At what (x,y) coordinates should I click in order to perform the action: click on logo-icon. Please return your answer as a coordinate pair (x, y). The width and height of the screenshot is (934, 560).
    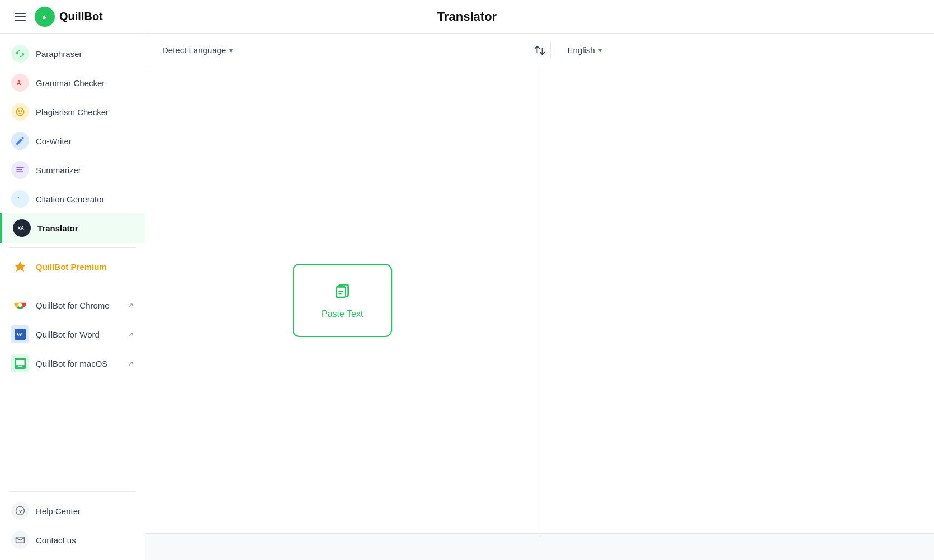
    Looking at the image, I should click on (45, 17).